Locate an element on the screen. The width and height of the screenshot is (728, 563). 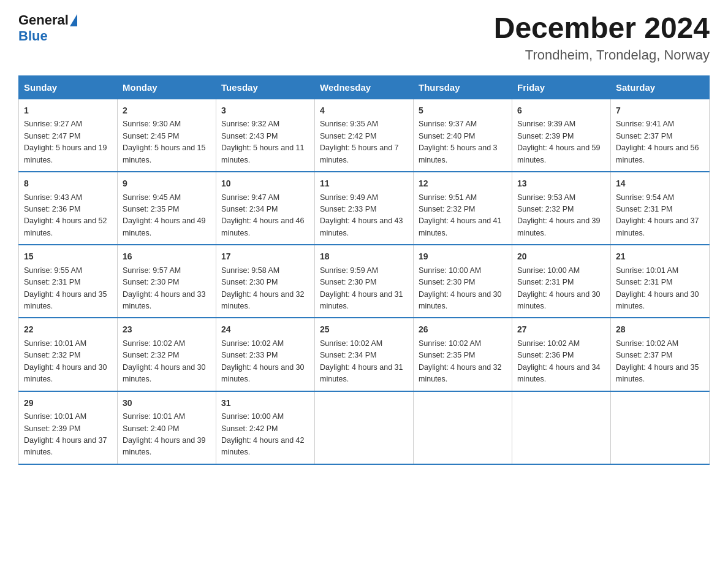
day-info: Sunrise: 9:30 AMSunset: 2:45 PMDaylight:… is located at coordinates (164, 142).